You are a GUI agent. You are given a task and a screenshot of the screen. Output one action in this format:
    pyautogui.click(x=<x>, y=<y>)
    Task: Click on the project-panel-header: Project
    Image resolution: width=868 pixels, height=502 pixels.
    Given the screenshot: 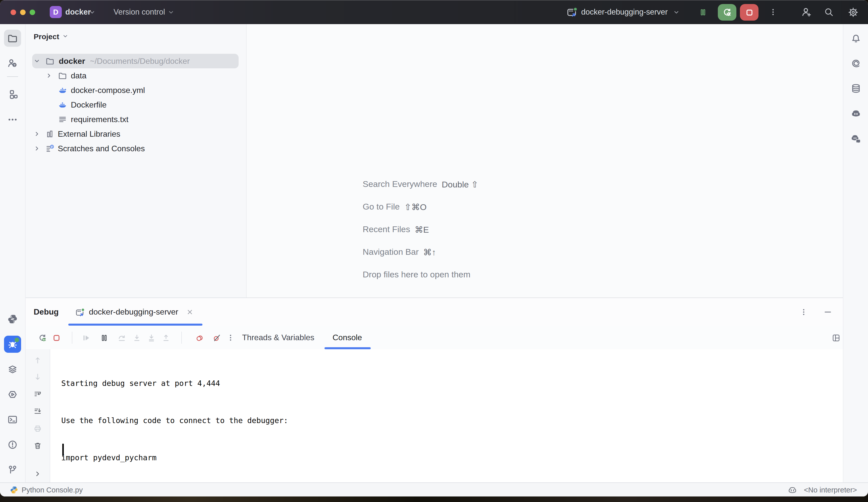 What is the action you would take?
    pyautogui.click(x=51, y=37)
    